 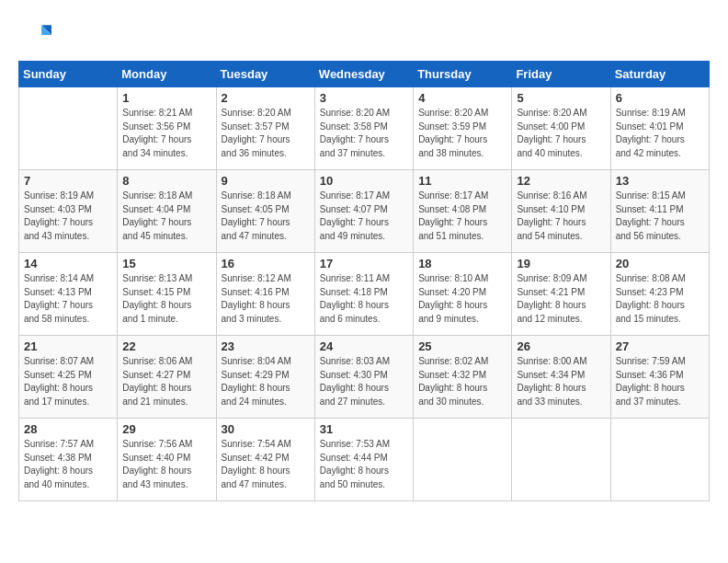 What do you see at coordinates (364, 35) in the screenshot?
I see `page-header` at bounding box center [364, 35].